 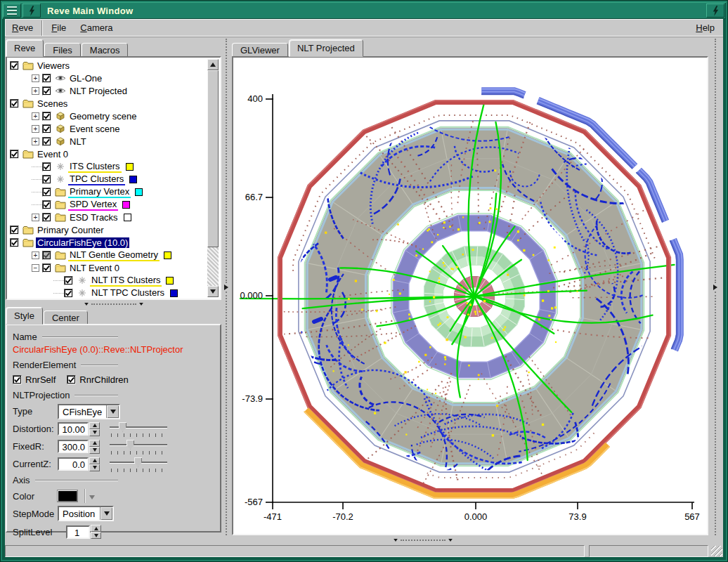 What do you see at coordinates (108, 65) in the screenshot?
I see `tree-item-viewers: Viewers` at bounding box center [108, 65].